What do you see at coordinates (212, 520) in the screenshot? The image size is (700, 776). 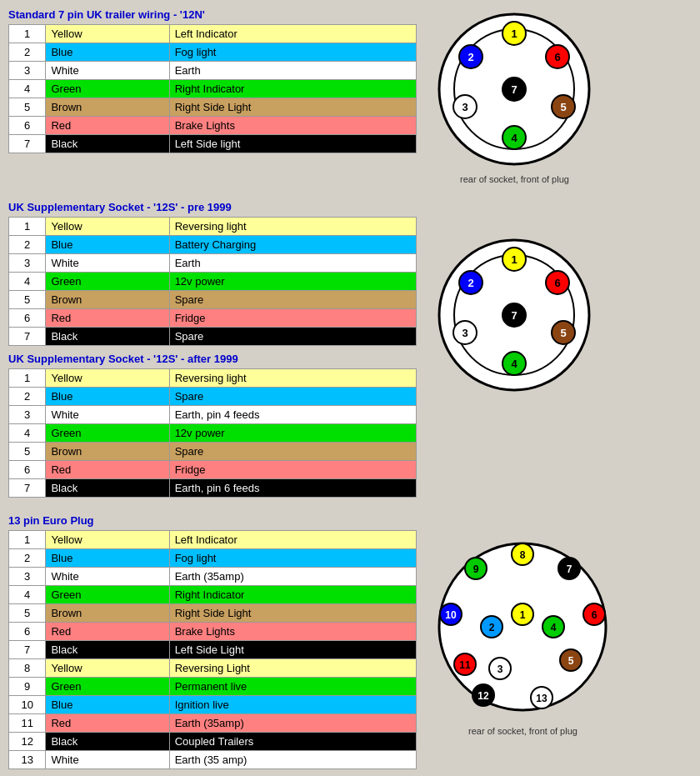 I see `section-title-13pin: 13 pin Euro Plug` at bounding box center [212, 520].